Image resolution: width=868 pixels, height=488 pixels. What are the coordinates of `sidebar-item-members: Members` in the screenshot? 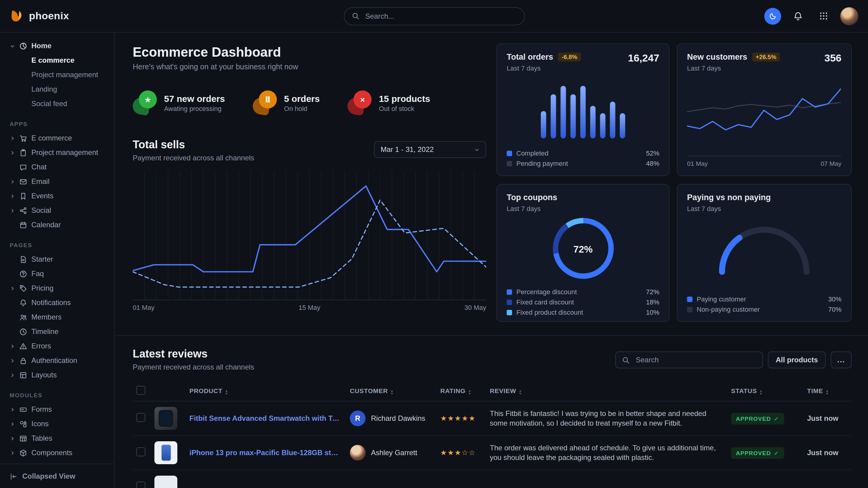 It's located at (57, 317).